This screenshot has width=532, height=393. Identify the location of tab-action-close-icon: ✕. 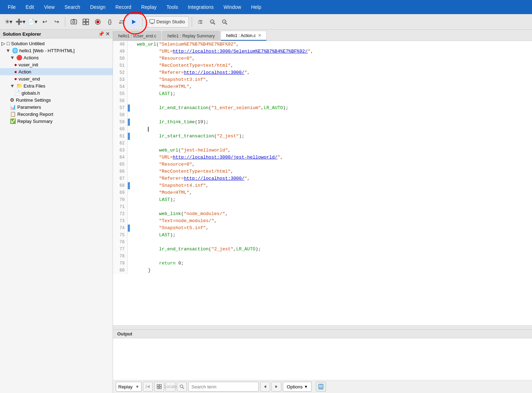
(260, 35).